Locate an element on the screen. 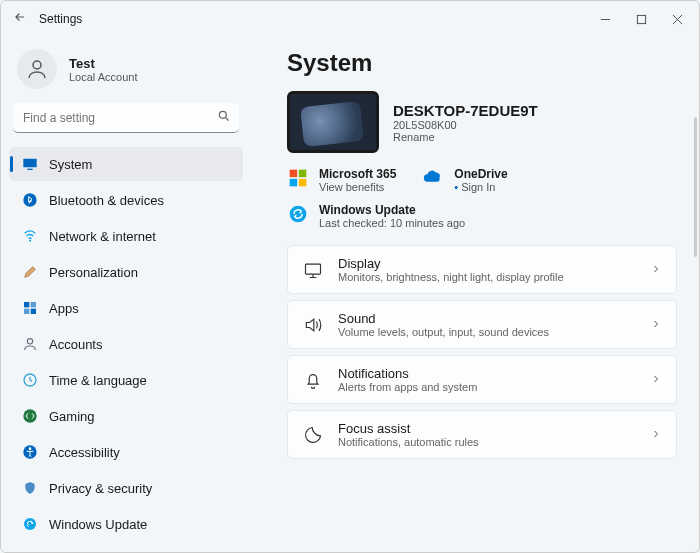 This screenshot has width=700, height=553. nav-item-windows-update: Windows Update is located at coordinates (126, 524).